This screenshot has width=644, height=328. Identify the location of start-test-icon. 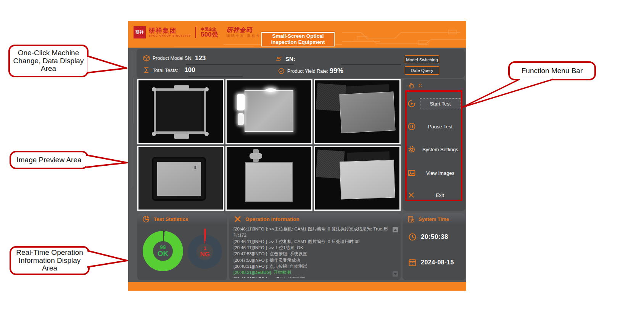
(412, 104).